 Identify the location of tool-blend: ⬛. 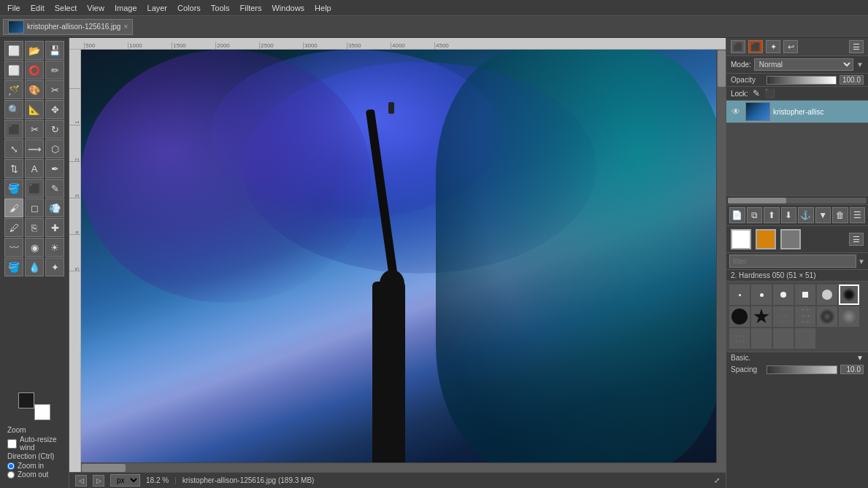
(34, 188).